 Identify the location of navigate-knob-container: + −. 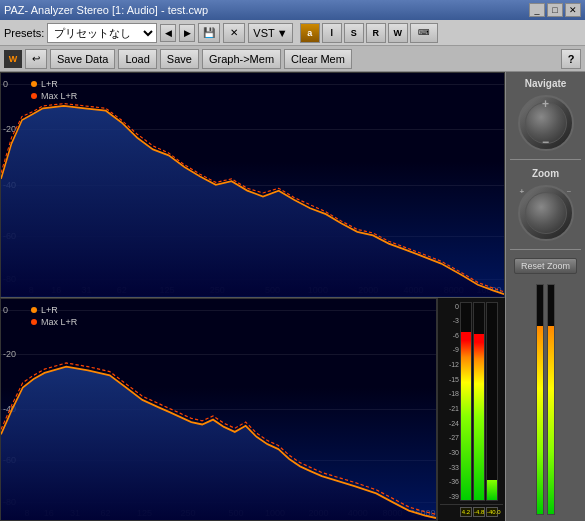
(546, 123).